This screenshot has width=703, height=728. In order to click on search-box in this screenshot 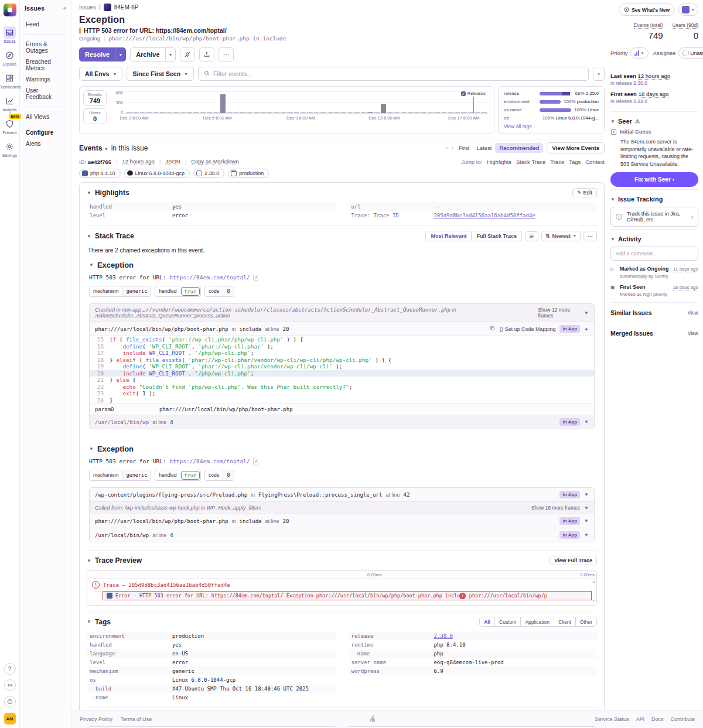, I will do `click(394, 74)`.